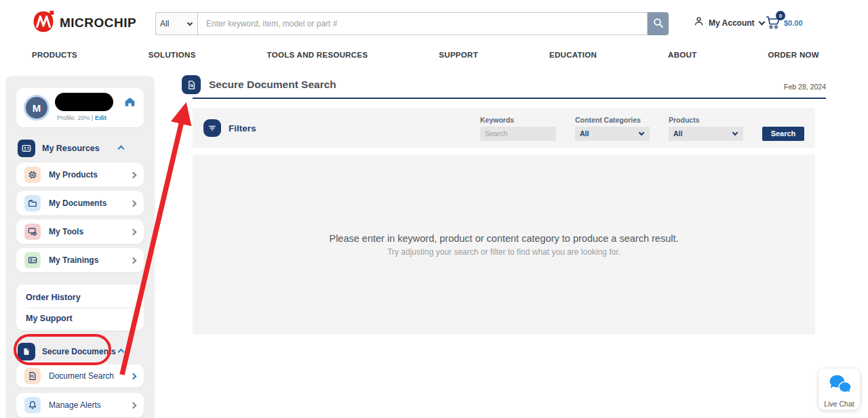 This screenshot has width=868, height=418. Describe the element at coordinates (504, 252) in the screenshot. I see `empty-state-hint: Try adjusting your search or filter to f…` at that location.